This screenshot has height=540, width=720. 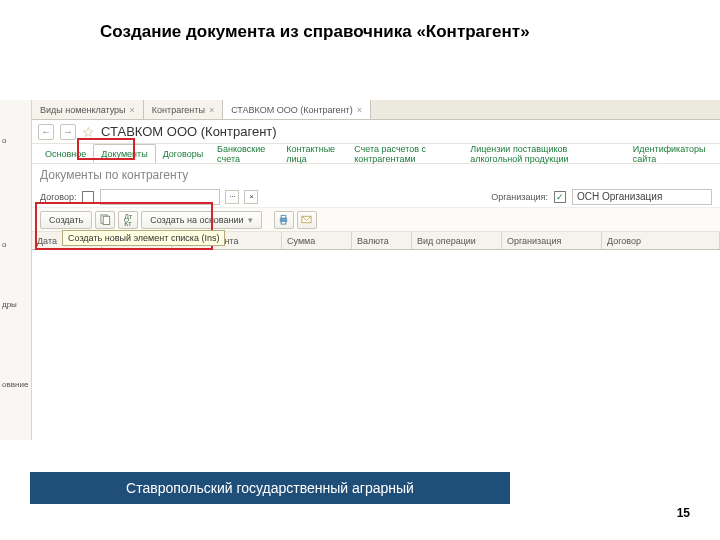 I want to click on tab-label: Контрагенты, so click(x=178, y=110).